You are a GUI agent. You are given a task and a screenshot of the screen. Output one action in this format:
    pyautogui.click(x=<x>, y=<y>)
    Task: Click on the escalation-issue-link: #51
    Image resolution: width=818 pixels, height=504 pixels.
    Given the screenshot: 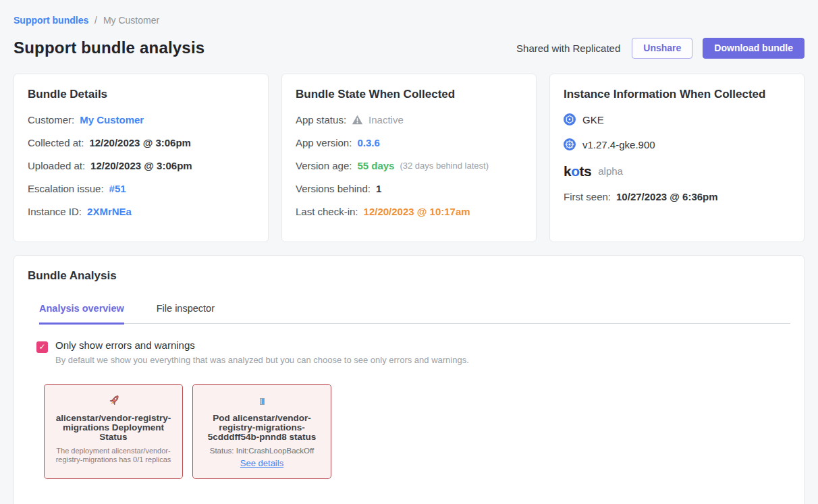 What is the action you would take?
    pyautogui.click(x=117, y=189)
    